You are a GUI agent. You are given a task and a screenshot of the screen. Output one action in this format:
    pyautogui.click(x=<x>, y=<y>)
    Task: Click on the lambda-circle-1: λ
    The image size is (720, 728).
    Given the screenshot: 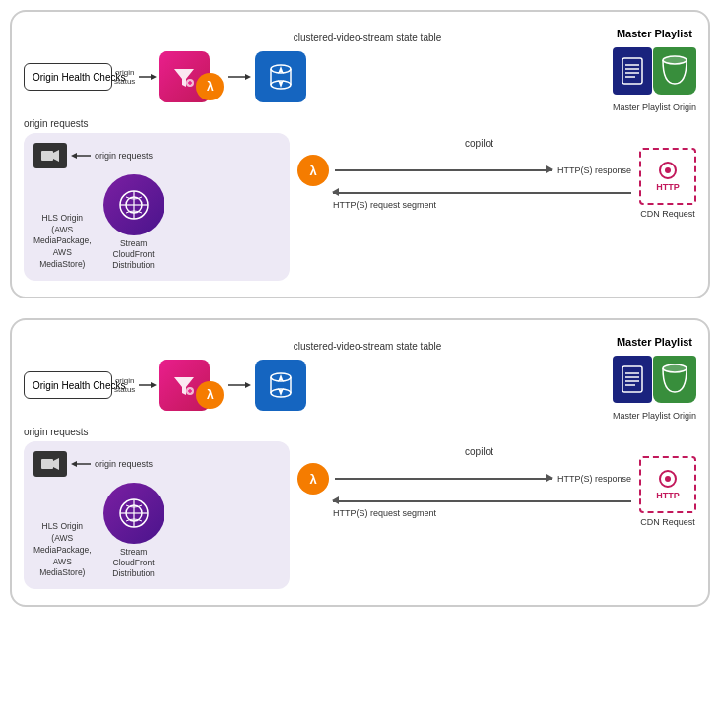 What is the action you would take?
    pyautogui.click(x=313, y=170)
    